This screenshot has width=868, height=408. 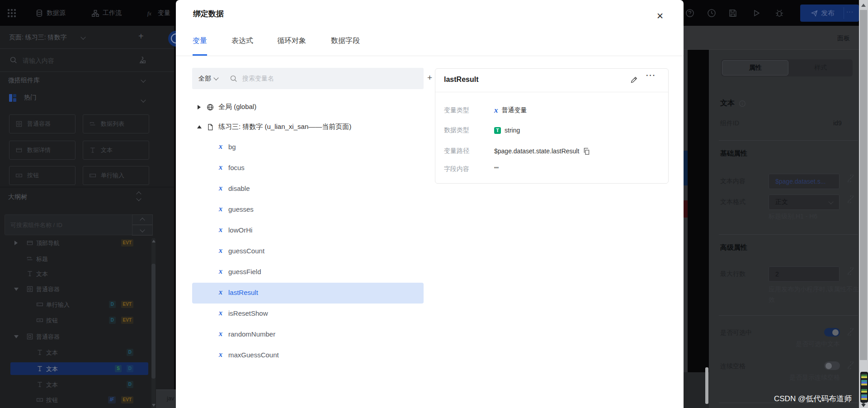 What do you see at coordinates (36, 225) in the screenshot?
I see `outline-search-input: 可搜索组件名称 / ID` at bounding box center [36, 225].